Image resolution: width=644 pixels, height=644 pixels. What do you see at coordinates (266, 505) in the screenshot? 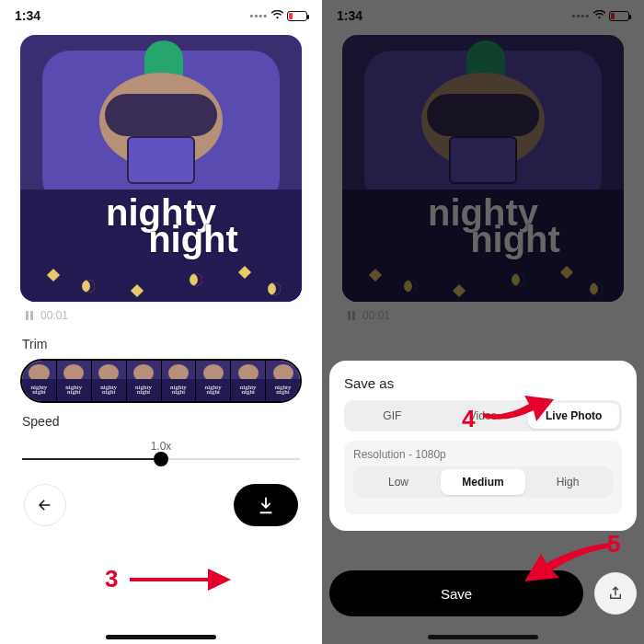
I see `download-button` at bounding box center [266, 505].